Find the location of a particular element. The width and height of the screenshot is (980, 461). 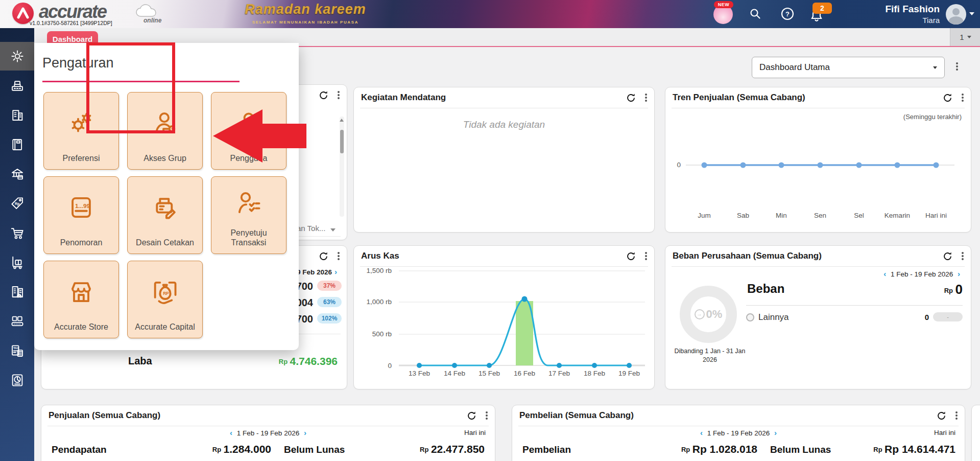

metric-label: Pendapatan is located at coordinates (79, 450).